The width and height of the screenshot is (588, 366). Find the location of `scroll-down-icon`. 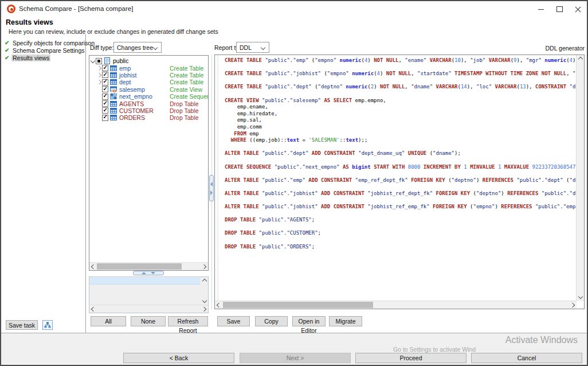

scroll-down-icon is located at coordinates (581, 297).